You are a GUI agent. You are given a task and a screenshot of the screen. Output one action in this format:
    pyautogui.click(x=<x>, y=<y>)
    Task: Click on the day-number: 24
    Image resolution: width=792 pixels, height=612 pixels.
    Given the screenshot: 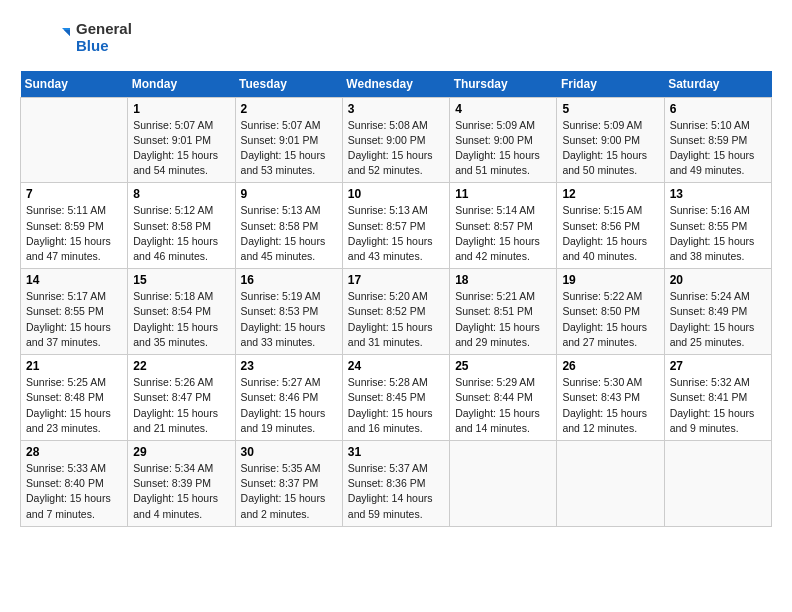 What is the action you would take?
    pyautogui.click(x=396, y=366)
    